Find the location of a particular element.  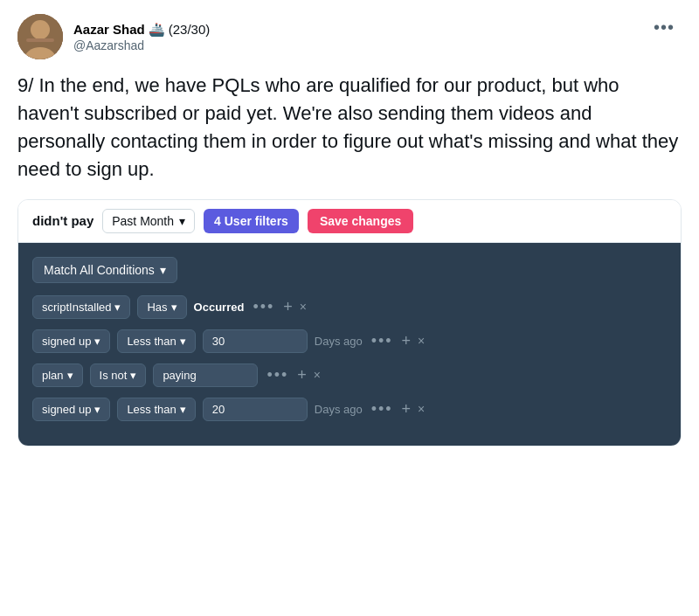

field-label-1: scriptInstalled is located at coordinates (77, 308).